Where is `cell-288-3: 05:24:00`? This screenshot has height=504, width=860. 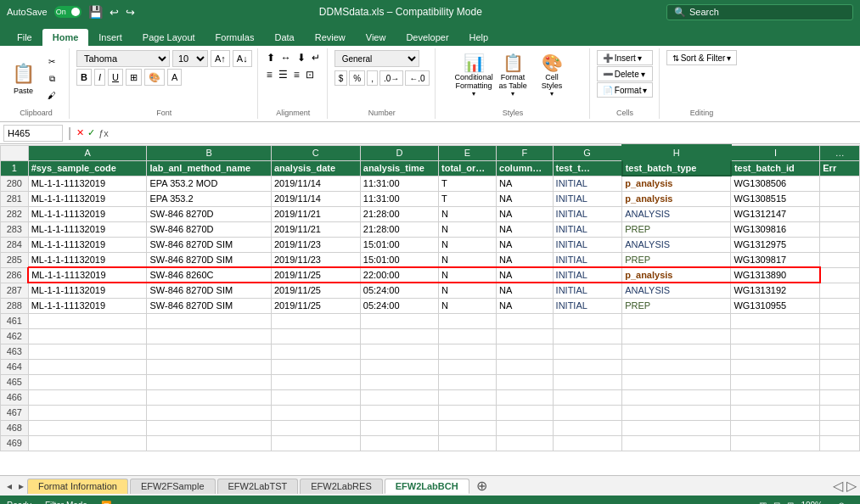
cell-288-3: 05:24:00 is located at coordinates (399, 305).